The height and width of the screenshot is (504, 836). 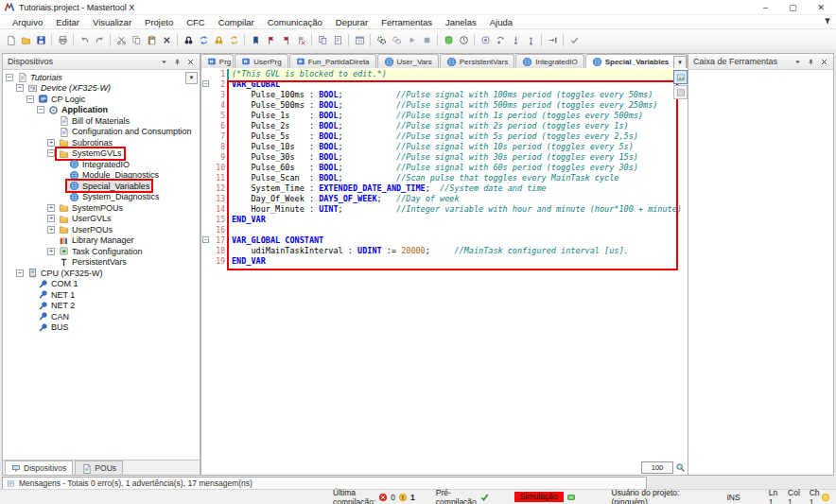 What do you see at coordinates (101, 89) in the screenshot?
I see `tree-item-device-xf325-w: −Device (XF325-W)` at bounding box center [101, 89].